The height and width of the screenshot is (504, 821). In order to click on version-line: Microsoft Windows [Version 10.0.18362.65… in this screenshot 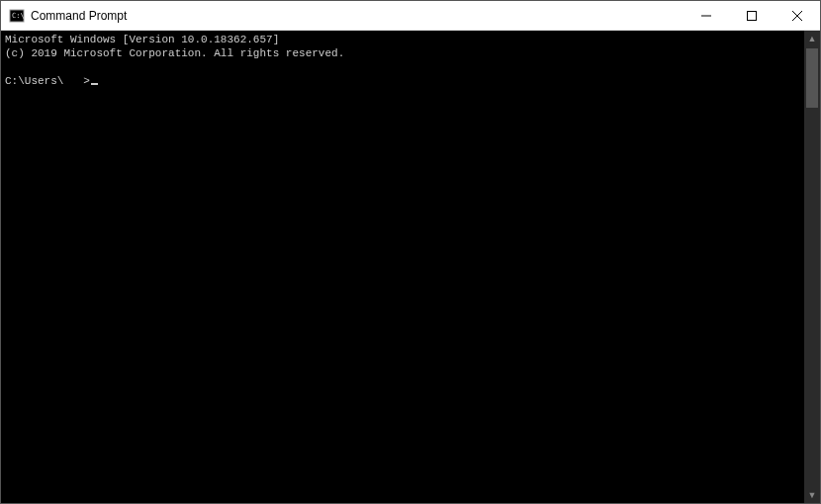, I will do `click(142, 40)`.